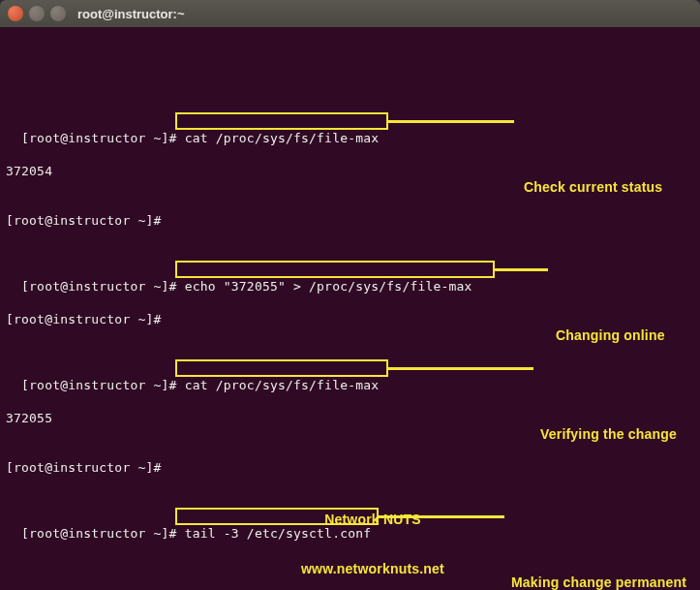  Describe the element at coordinates (283, 386) in the screenshot. I see `cmd-cat2: cat /proc/sys/fs/file-max` at that location.